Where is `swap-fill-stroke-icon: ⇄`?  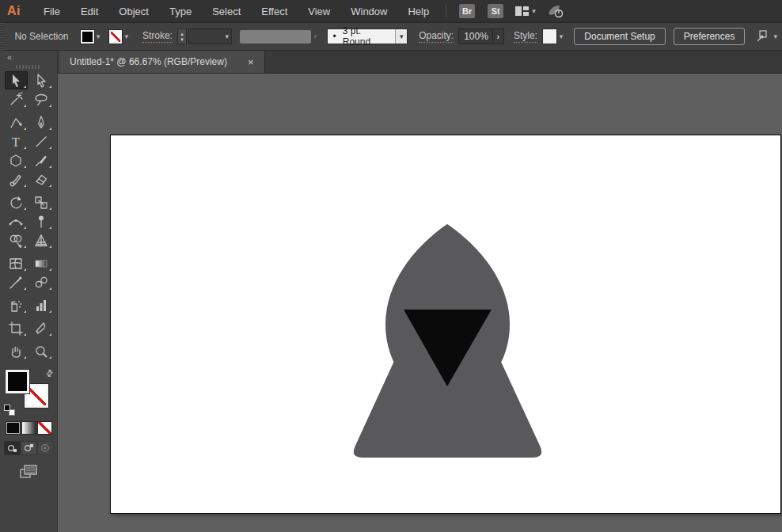
swap-fill-stroke-icon: ⇄ is located at coordinates (50, 374).